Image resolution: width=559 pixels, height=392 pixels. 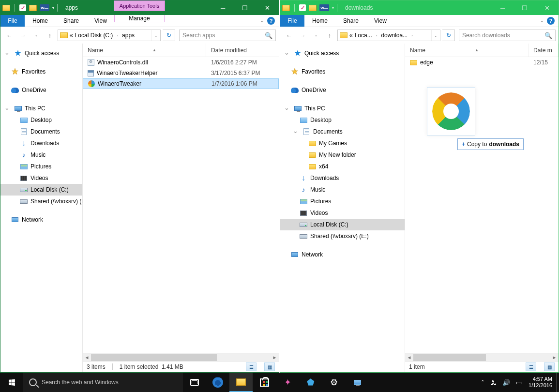 I want to click on file-row: WinaeroTweakerHelper3/17/2015 6:37 PM, so click(x=181, y=73).